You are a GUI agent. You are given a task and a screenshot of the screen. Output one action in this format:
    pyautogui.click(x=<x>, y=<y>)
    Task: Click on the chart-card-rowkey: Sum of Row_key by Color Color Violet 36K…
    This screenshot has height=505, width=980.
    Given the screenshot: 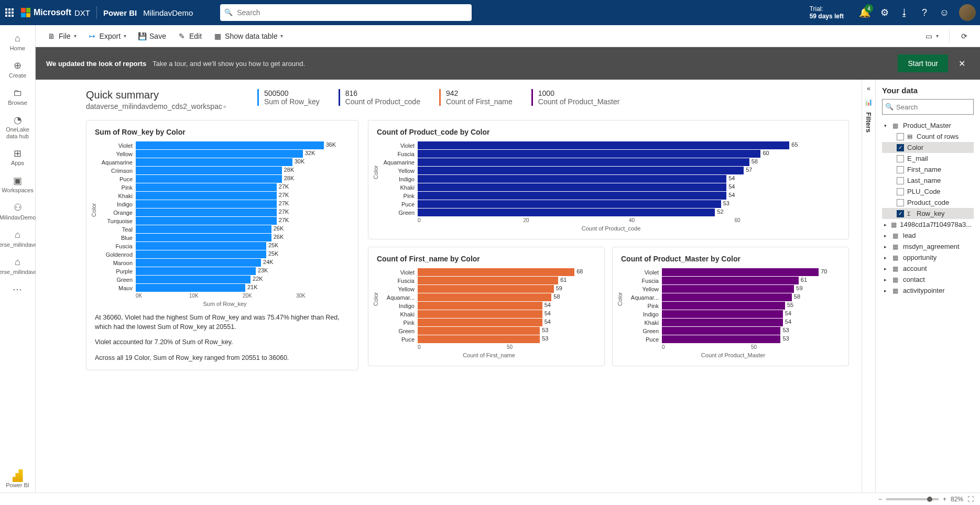 What is the action you would take?
    pyautogui.click(x=222, y=245)
    